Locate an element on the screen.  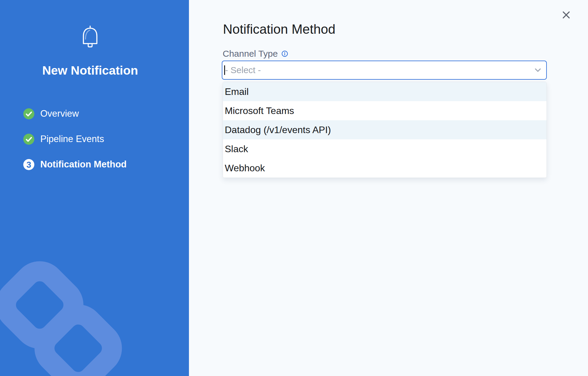
sidebar-step-pipeline-events: Pipeline Events is located at coordinates (94, 139).